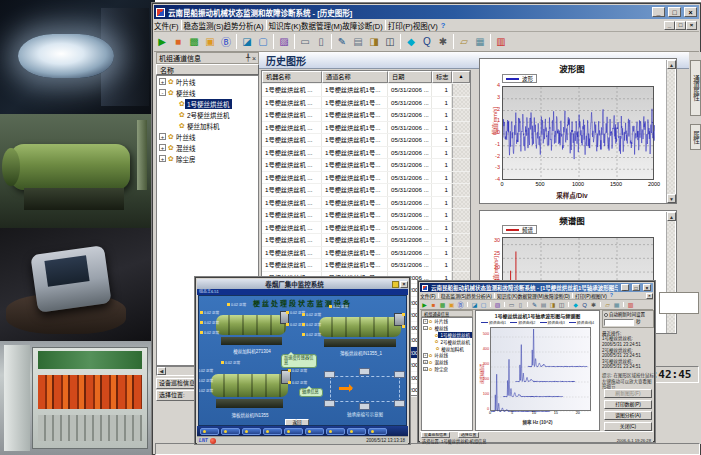 Image resolution: width=701 pixels, height=455 pixels. What do you see at coordinates (322, 26) in the screenshot?
I see `menu-item-4: 数据管理(M)` at bounding box center [322, 26].